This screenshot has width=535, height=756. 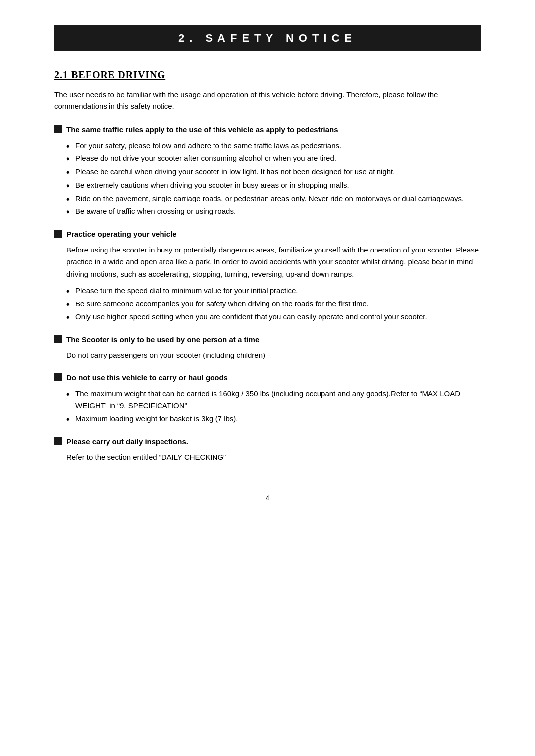 What do you see at coordinates (268, 378) in the screenshot?
I see `subsection-header-no-goods: Do not use this vehicle to carry or haul…` at bounding box center [268, 378].